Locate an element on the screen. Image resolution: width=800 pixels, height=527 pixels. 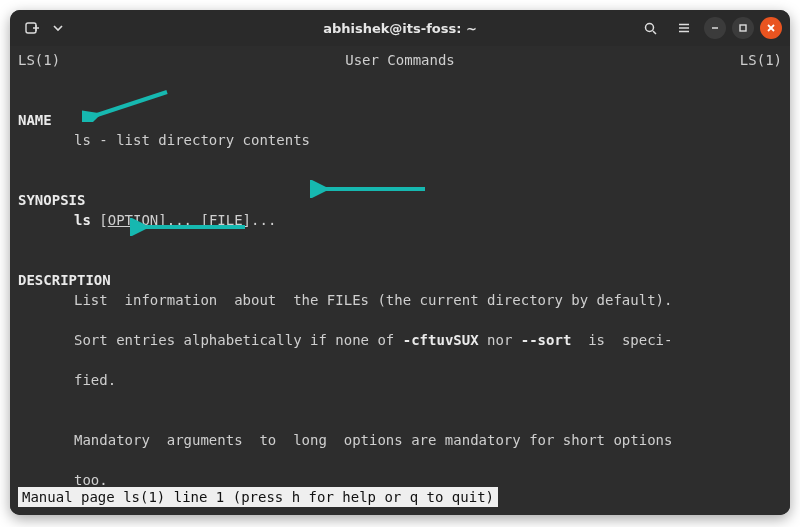
synopsis-file: FILE is located at coordinates (226, 220).